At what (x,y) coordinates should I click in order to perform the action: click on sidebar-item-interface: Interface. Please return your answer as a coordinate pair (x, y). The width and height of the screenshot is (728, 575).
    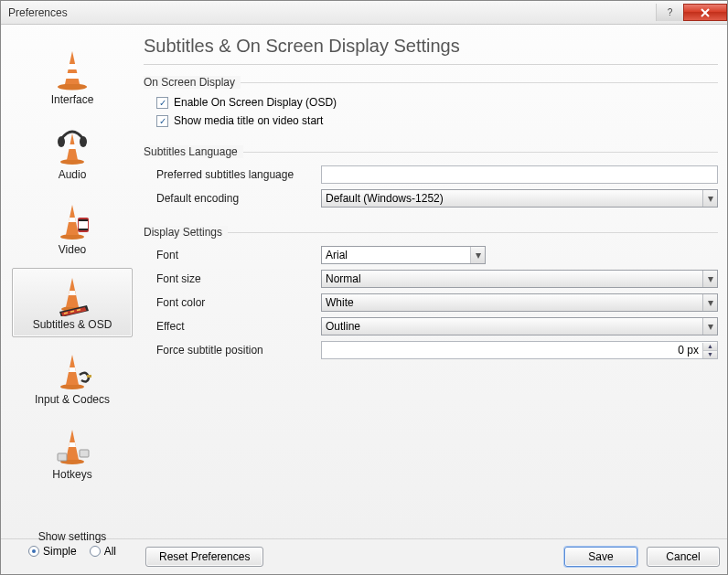
    Looking at the image, I should click on (72, 78).